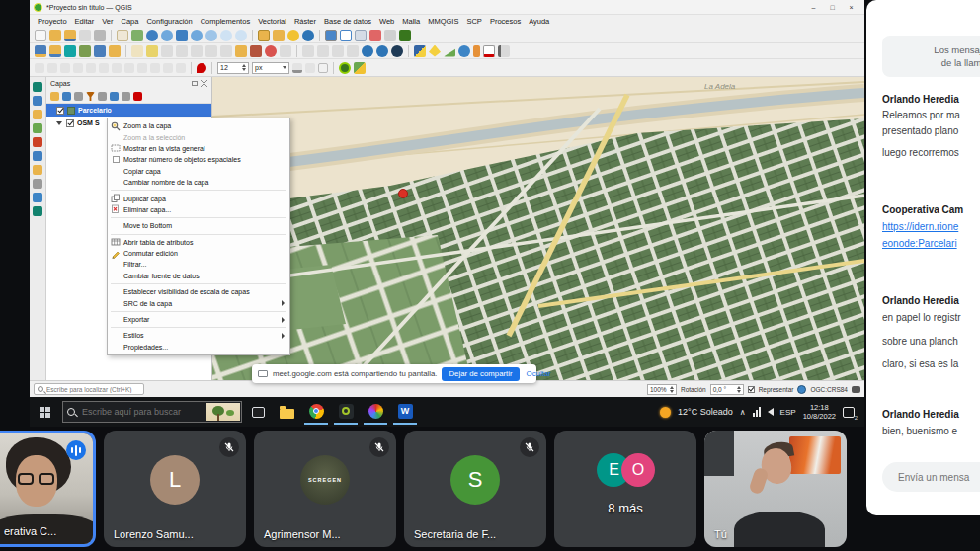  I want to click on menu-capa: Capa, so click(129, 22).